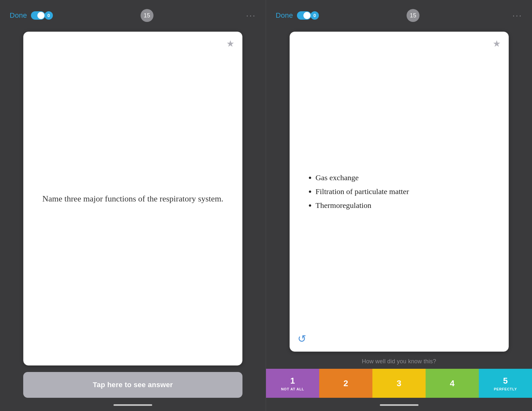 The width and height of the screenshot is (532, 411). What do you see at coordinates (284, 15) in the screenshot?
I see `right-done-button: Done` at bounding box center [284, 15].